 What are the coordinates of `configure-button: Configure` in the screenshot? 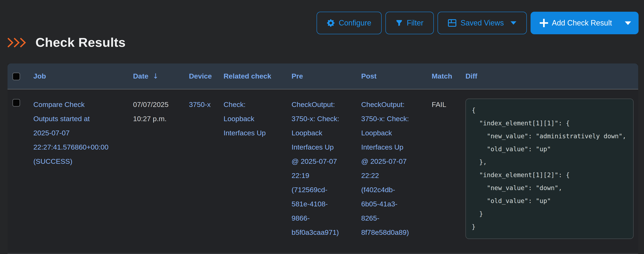 It's located at (349, 23).